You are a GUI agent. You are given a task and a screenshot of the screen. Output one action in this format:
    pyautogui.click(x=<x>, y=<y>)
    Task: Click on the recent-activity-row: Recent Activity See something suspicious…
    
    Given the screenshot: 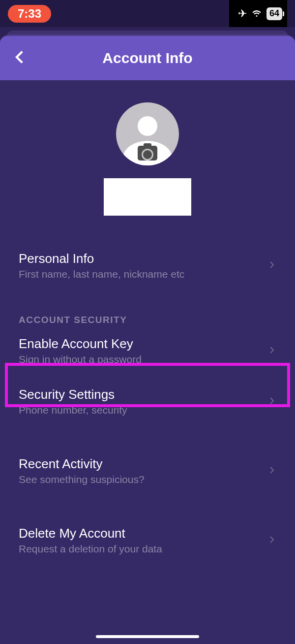 What is the action you would take?
    pyautogui.click(x=148, y=471)
    